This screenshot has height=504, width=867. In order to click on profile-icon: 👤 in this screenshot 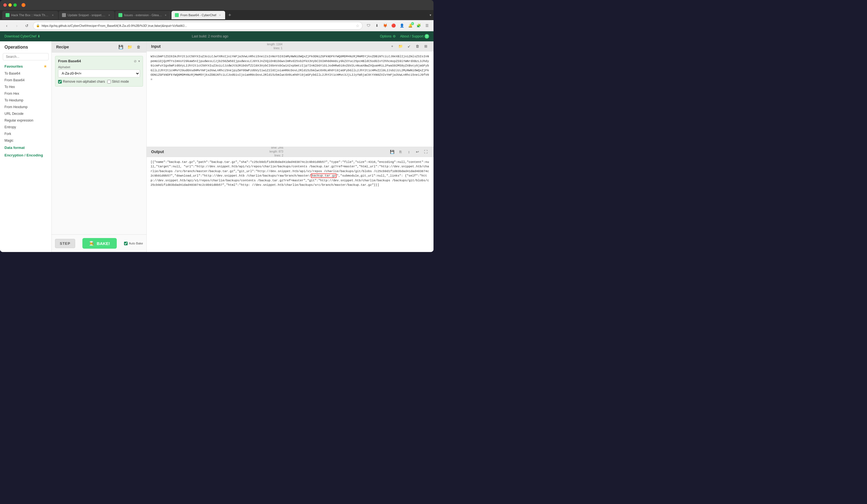, I will do `click(402, 25)`.